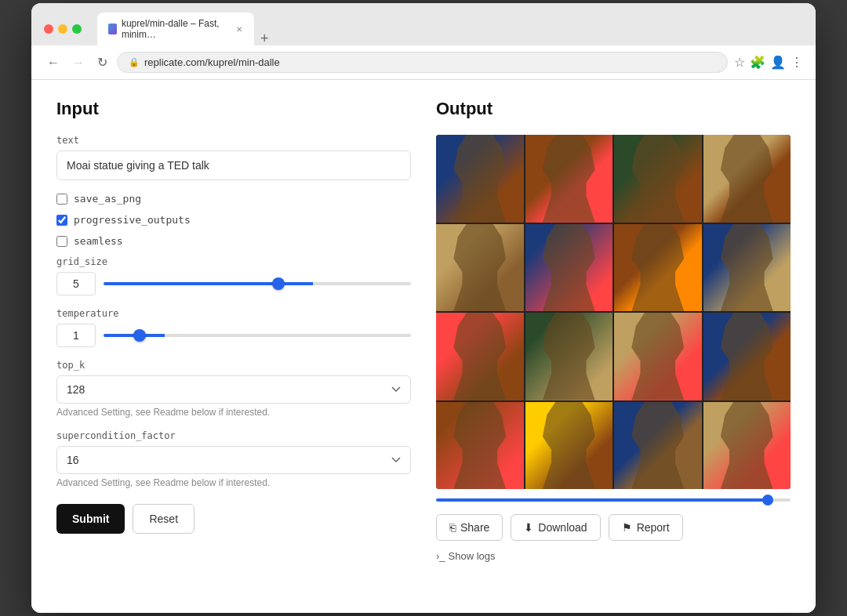 The image size is (847, 616). What do you see at coordinates (53, 63) in the screenshot?
I see `back-button: ←` at bounding box center [53, 63].